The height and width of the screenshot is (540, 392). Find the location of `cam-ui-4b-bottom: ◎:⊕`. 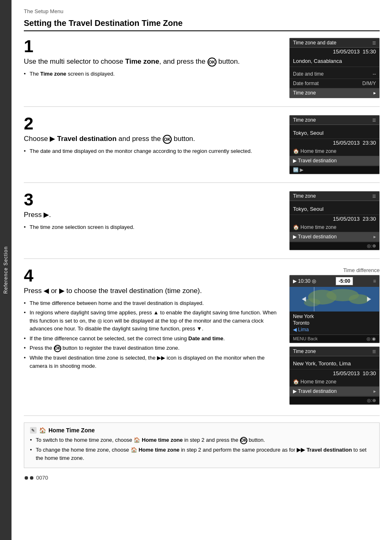

cam-ui-4b-bottom: ◎:⊕ is located at coordinates (334, 400).